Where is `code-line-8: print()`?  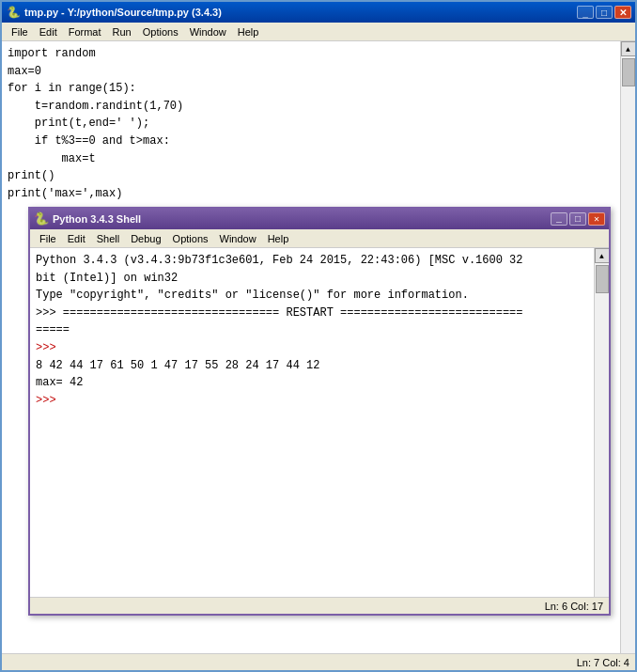
code-line-8: print() is located at coordinates (311, 177).